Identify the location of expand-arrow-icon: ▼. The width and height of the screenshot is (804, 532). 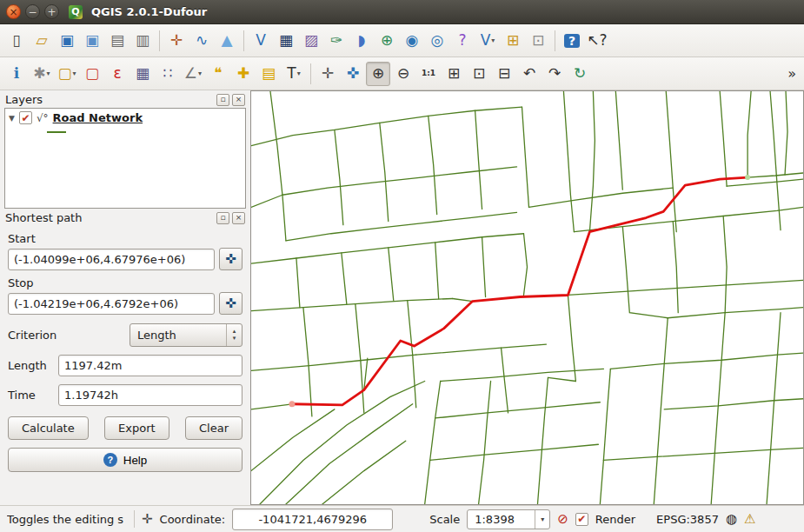
(12, 118).